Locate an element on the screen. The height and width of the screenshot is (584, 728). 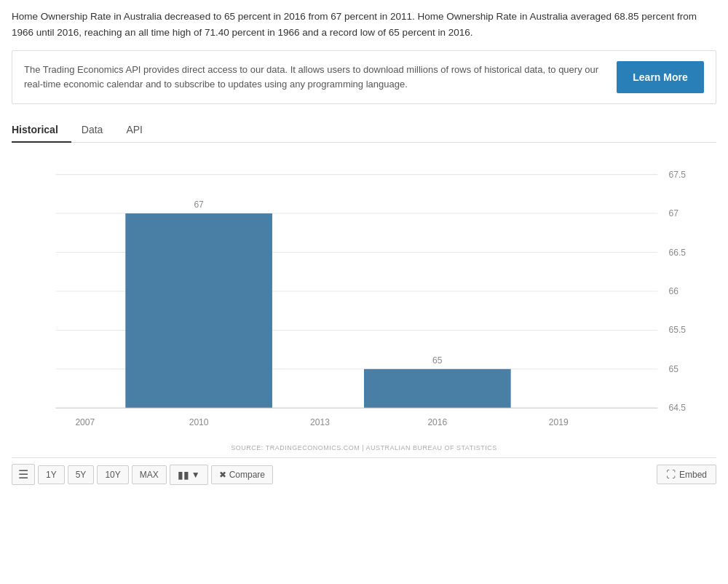
svg-text: 2010 is located at coordinates (199, 423).